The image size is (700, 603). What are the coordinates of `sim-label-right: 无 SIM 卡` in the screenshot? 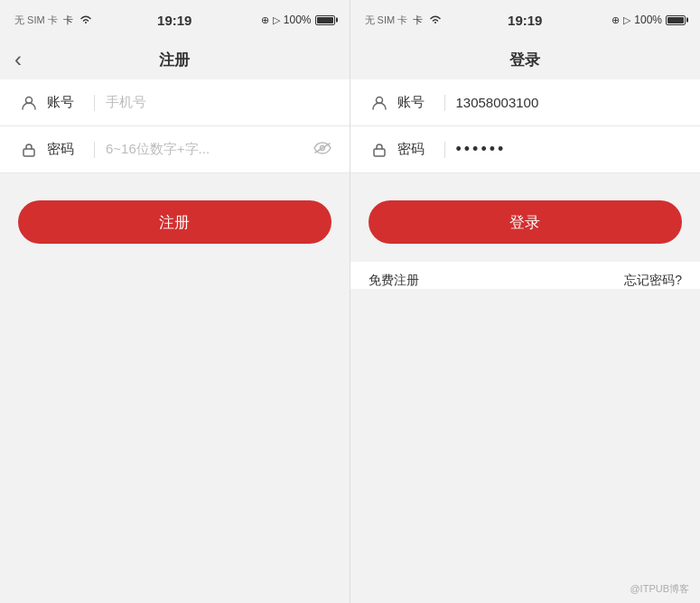 It's located at (387, 20).